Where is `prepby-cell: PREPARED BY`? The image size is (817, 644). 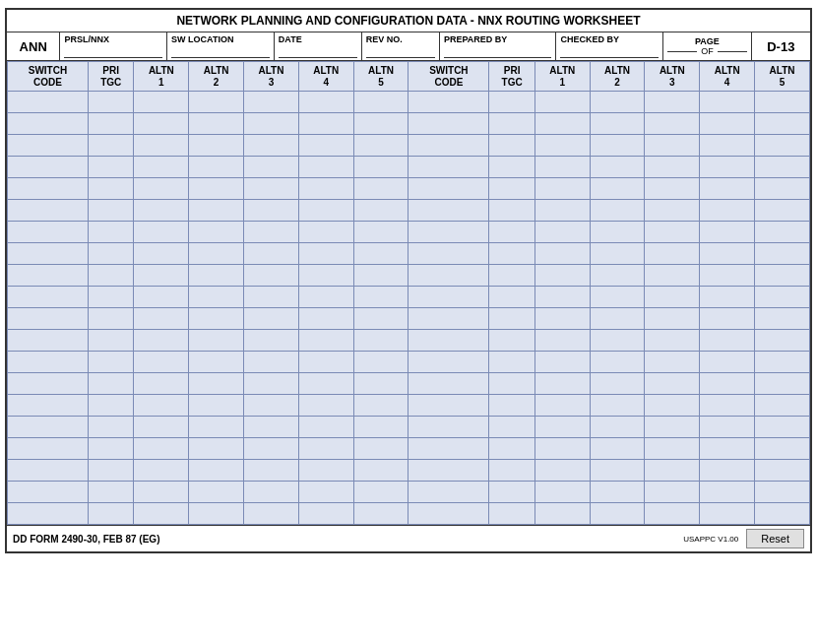
prepby-cell: PREPARED BY is located at coordinates (498, 46).